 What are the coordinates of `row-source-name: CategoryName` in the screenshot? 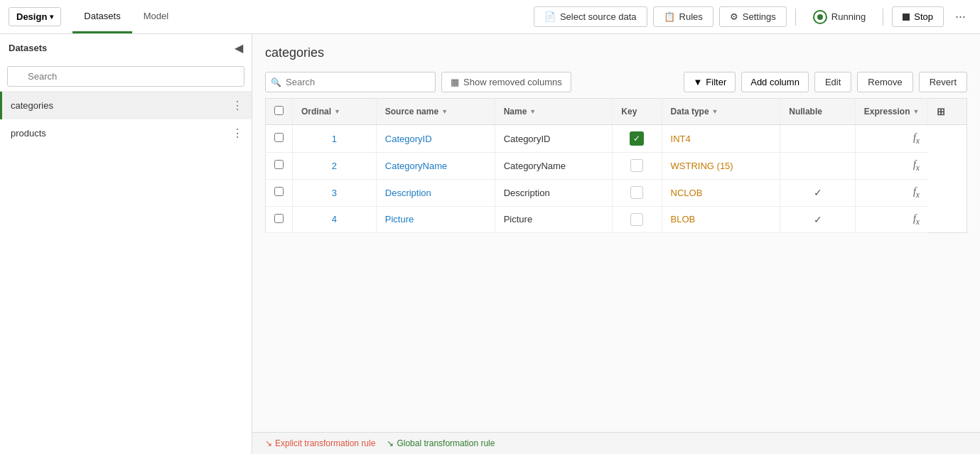 It's located at (435, 166).